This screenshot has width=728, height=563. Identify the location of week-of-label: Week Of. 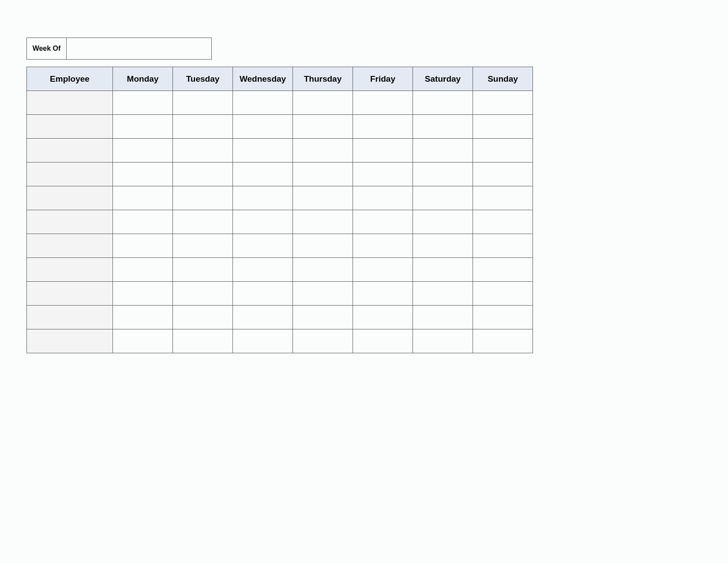
(47, 49).